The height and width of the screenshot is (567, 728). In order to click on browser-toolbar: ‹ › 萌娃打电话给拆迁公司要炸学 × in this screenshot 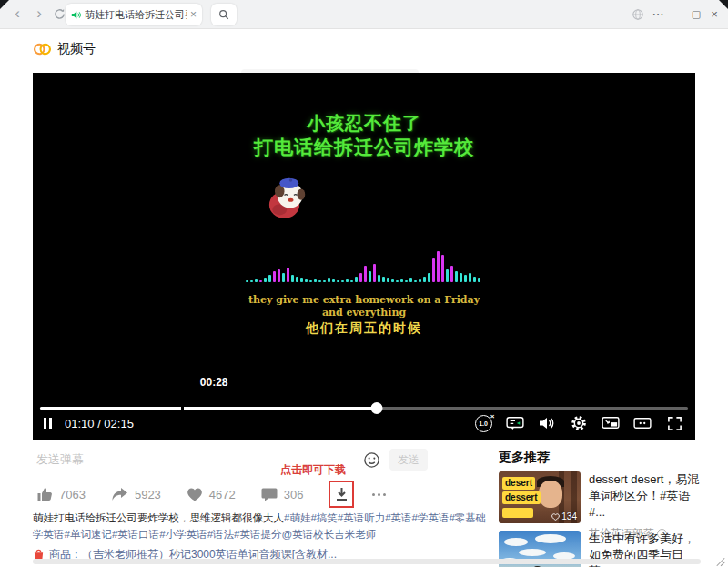, I will do `click(364, 15)`.